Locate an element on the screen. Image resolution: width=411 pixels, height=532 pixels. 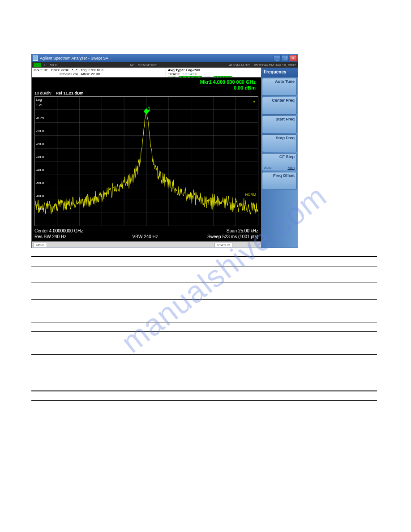
status-box: STATUS is located at coordinates (223, 245).